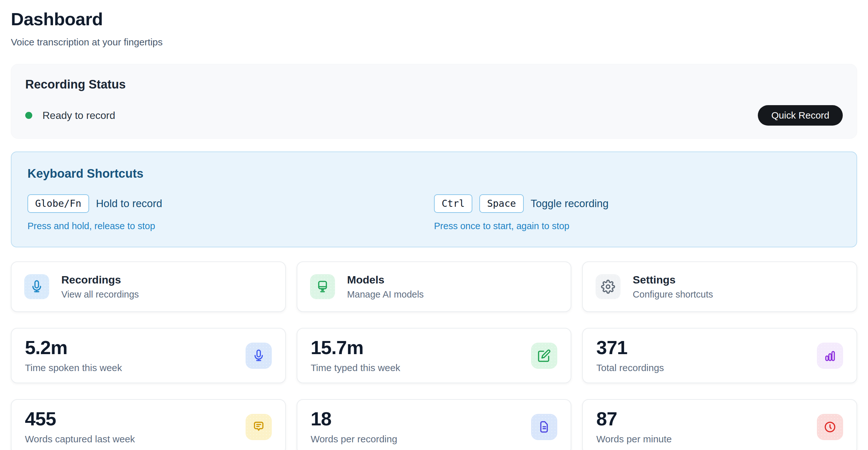 Image resolution: width=868 pixels, height=450 pixels. Describe the element at coordinates (830, 427) in the screenshot. I see `clock-icon` at that location.